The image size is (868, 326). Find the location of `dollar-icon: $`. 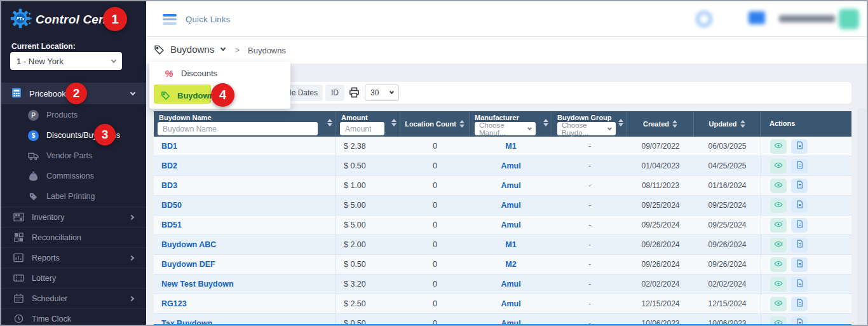

dollar-icon: $ is located at coordinates (33, 136).